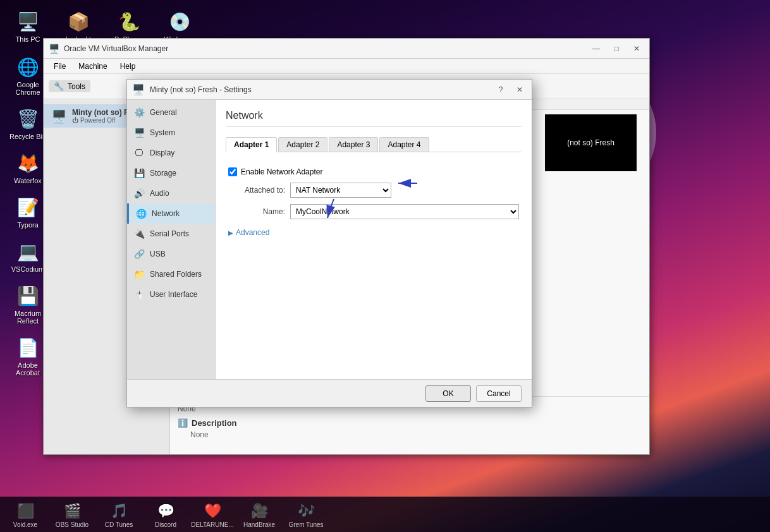 Image resolution: width=770 pixels, height=532 pixels. I want to click on obs-icon: 🎬, so click(72, 511).